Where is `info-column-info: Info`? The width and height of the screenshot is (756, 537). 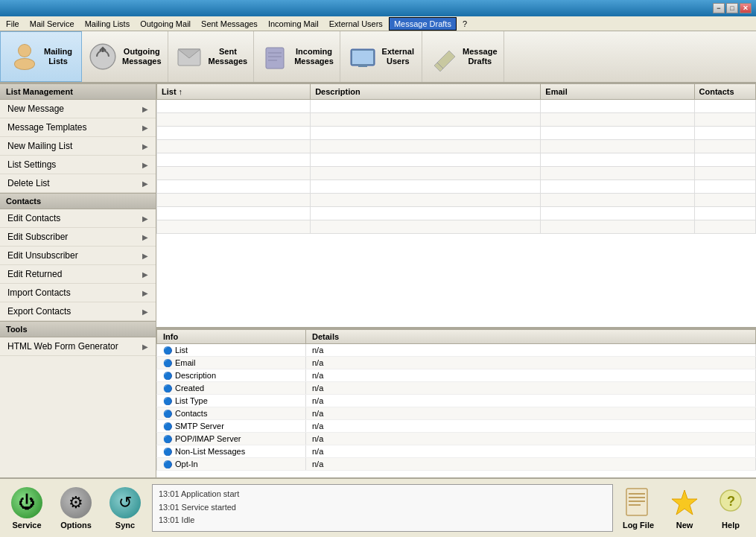 info-column-info: Info is located at coordinates (232, 337).